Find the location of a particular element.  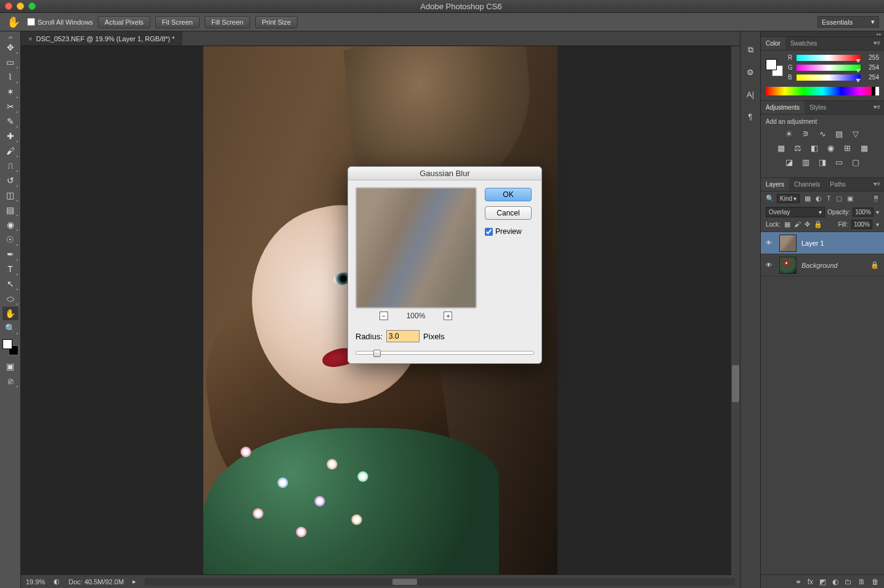

shape-tool: ⬭ is located at coordinates (10, 299).